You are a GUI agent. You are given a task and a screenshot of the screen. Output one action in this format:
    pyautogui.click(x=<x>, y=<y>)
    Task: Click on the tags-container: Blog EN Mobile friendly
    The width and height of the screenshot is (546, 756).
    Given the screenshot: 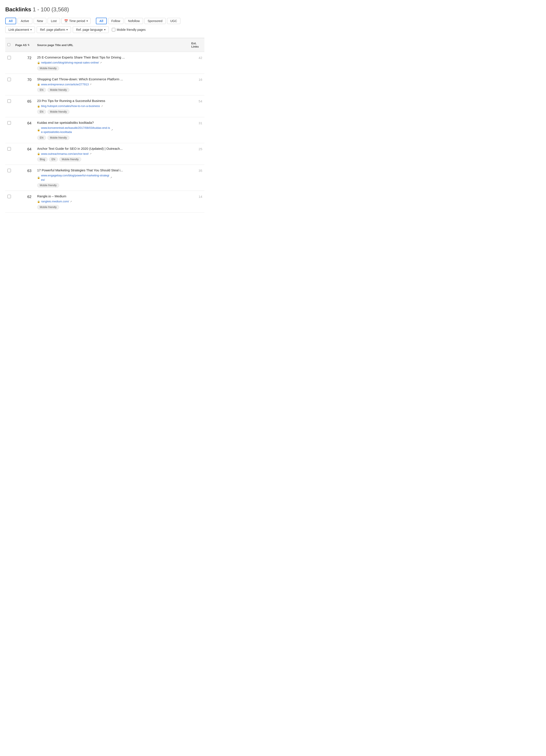 What is the action you would take?
    pyautogui.click(x=112, y=159)
    